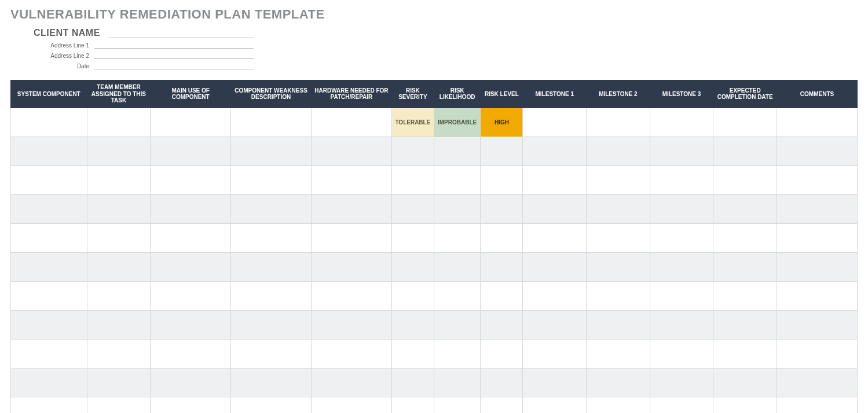 The image size is (868, 413). I want to click on client-name-input, so click(181, 34).